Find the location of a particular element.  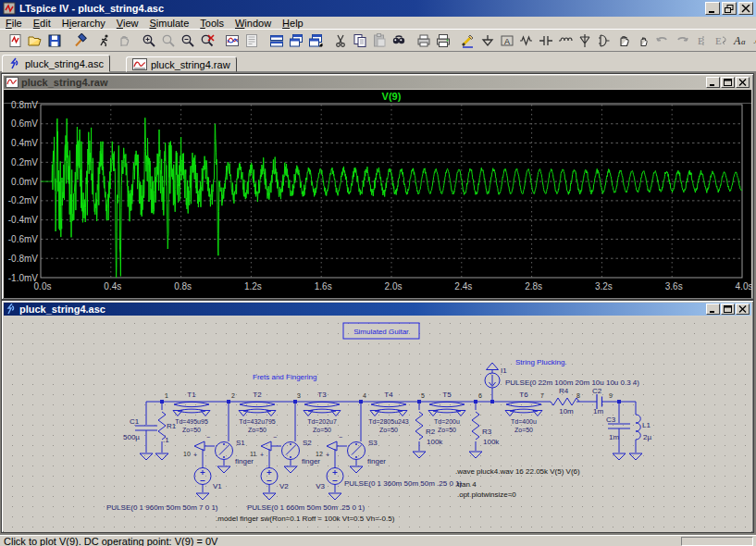

menu-tools: Tools is located at coordinates (212, 23).